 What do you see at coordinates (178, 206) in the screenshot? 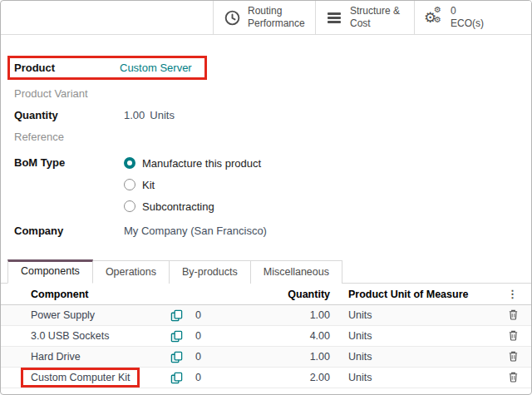
I see `radio-subcontracting-label: Subcontracting` at bounding box center [178, 206].